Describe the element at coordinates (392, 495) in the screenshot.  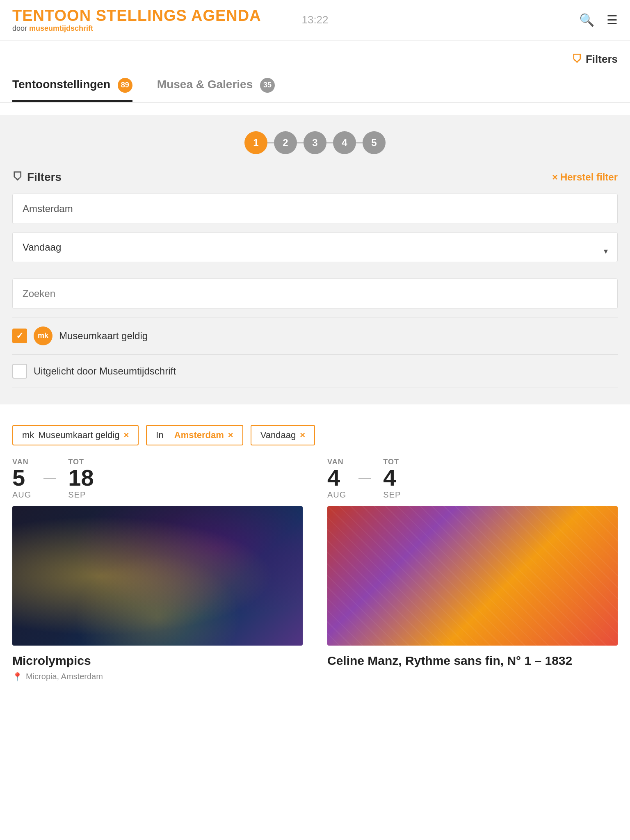
I see `tot-month-2: SEP` at that location.